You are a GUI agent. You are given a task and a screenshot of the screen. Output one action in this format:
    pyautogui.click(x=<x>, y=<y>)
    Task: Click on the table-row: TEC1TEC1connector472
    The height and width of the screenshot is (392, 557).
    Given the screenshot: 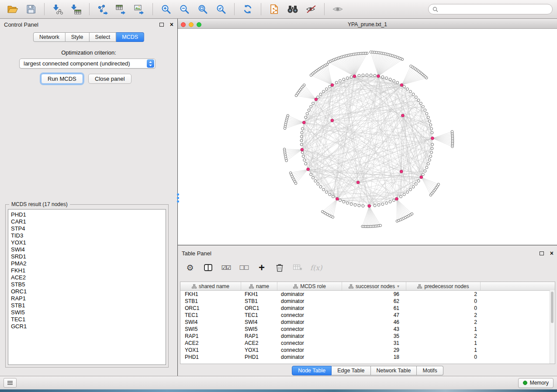 What is the action you would take?
    pyautogui.click(x=368, y=315)
    